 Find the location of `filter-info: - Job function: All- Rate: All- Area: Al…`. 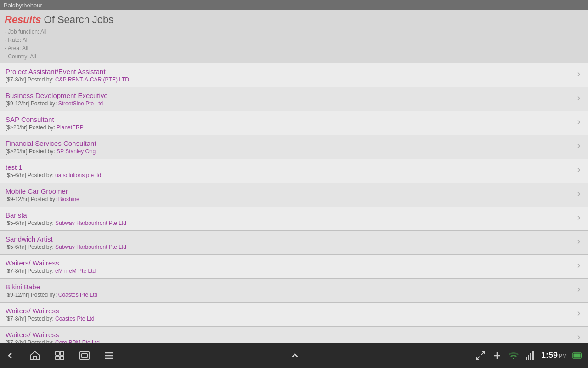

filter-info: - Job function: All- Rate: All- Area: Al… is located at coordinates (294, 44).